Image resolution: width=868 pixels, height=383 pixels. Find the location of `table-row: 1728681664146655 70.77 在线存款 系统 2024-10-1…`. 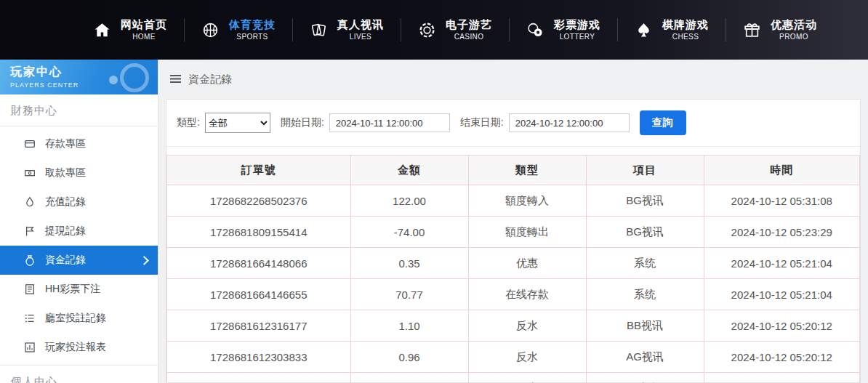

table-row: 1728681664146655 70.77 在线存款 系统 2024-10-1… is located at coordinates (513, 295).